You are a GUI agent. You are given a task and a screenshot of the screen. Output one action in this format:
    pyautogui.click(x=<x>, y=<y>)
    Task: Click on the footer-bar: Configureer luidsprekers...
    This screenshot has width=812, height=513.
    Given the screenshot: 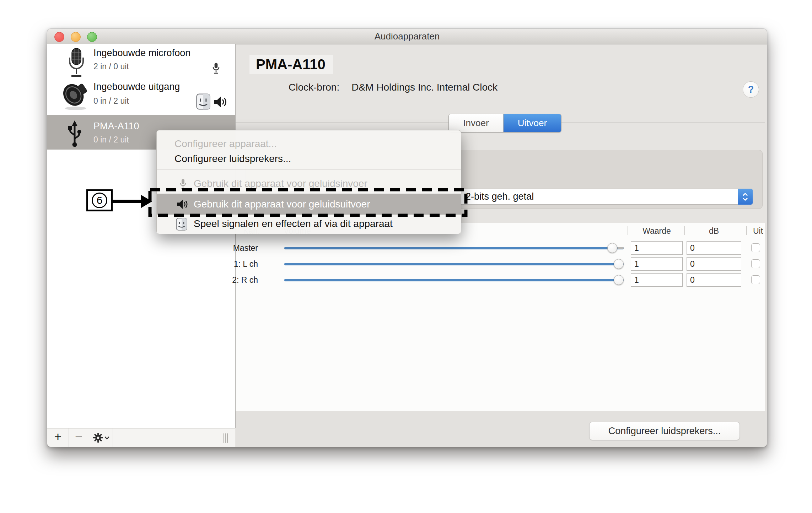 What is the action you would take?
    pyautogui.click(x=501, y=429)
    